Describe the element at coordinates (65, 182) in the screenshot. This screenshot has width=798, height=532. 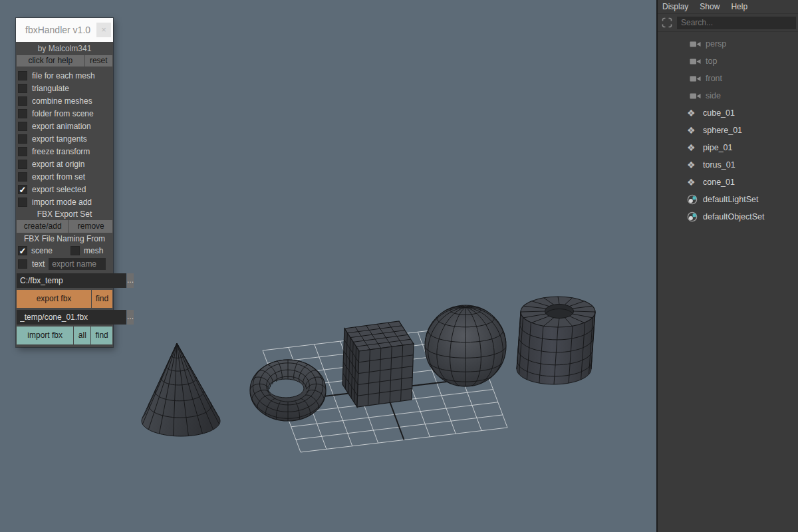
I see `fbxhandler-panel: fbxHandler v1.0 × by Malcolm341 click fo…` at that location.